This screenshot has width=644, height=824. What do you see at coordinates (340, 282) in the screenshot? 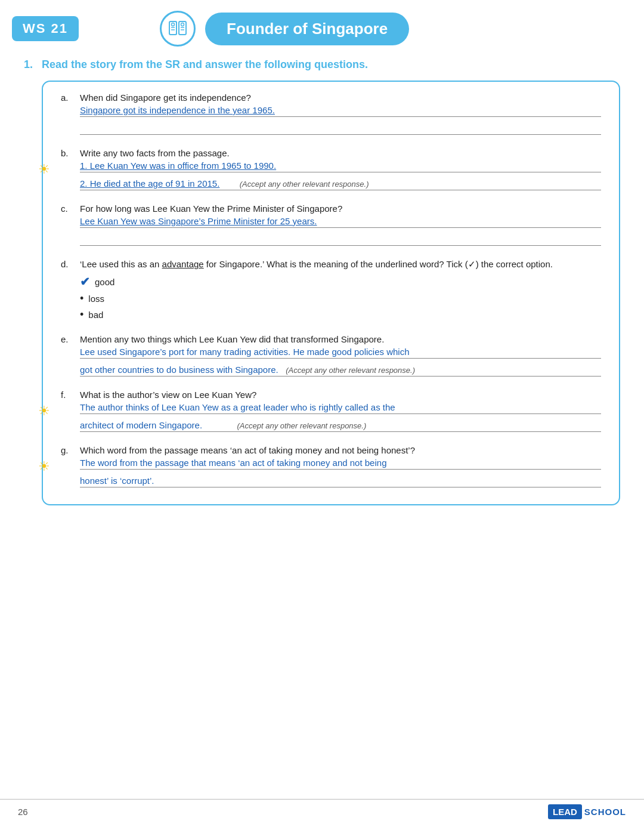
I see `option-good: ✔ good` at bounding box center [340, 282].